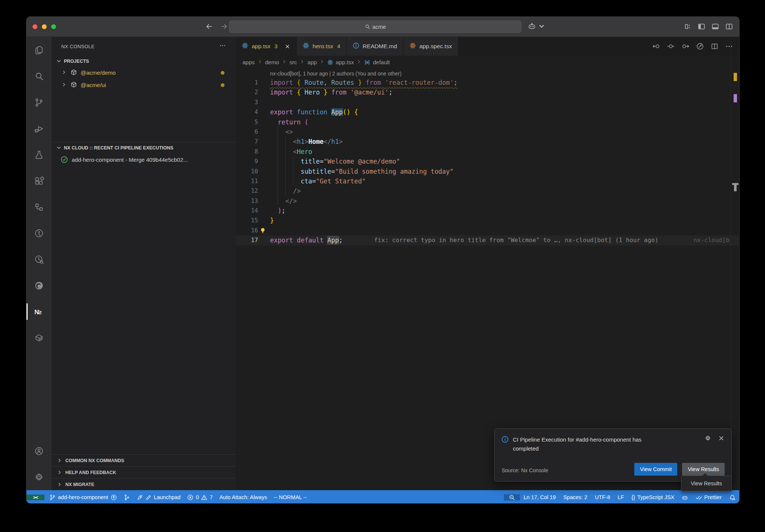 The width and height of the screenshot is (765, 532). I want to click on code-line-1: 1import { Route, Routes } from 'react-ro…, so click(487, 83).